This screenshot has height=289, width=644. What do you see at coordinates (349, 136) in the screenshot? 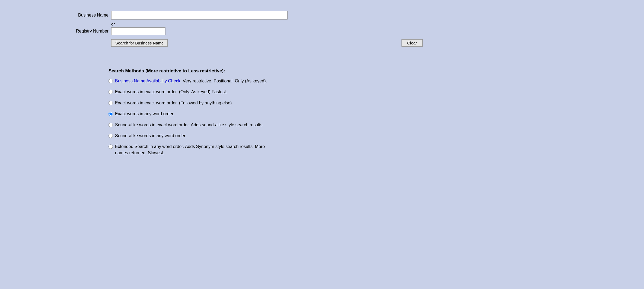
I see `radio-option-6: Sound-alike words in any word order.` at bounding box center [349, 136].